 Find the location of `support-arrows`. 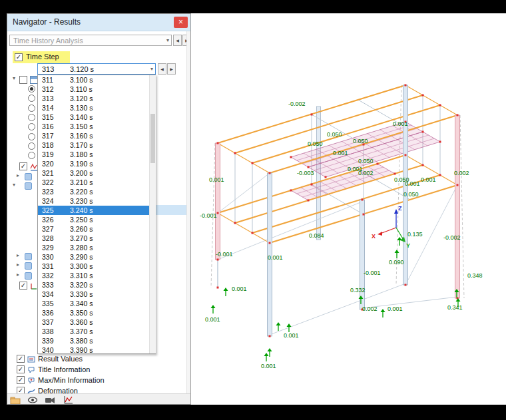

support-arrows is located at coordinates (336, 300).